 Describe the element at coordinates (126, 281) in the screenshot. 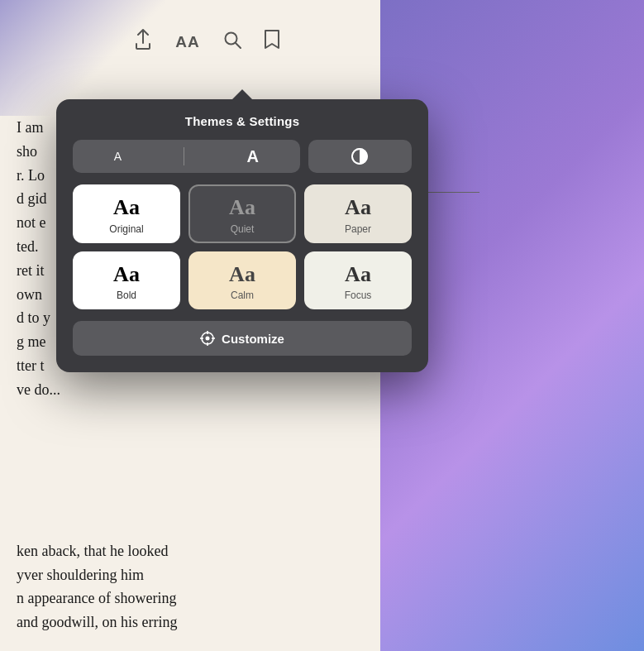

I see `theme-bold: Aa Bold` at that location.